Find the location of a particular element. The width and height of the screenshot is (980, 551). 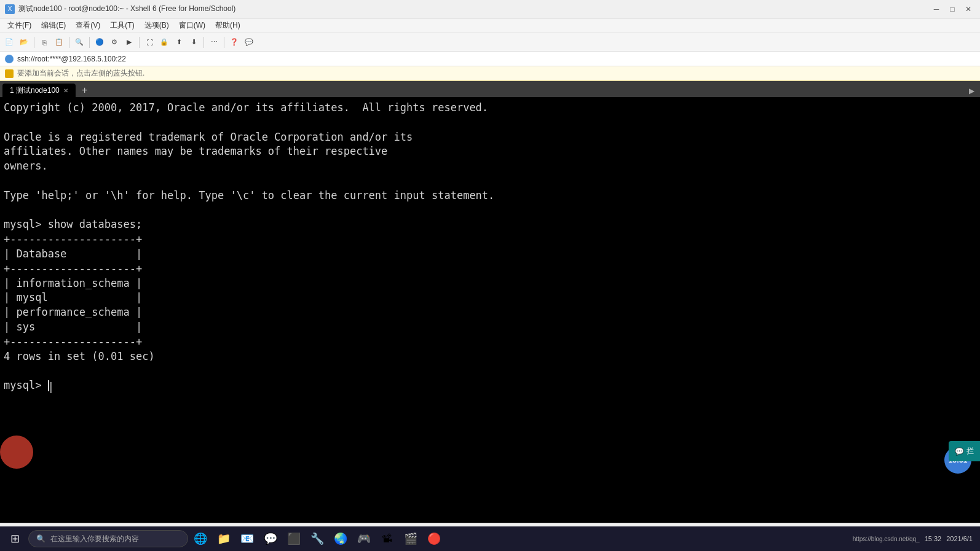

window-title: 测试node100 - root@node100:~ - Xshell 6 (F… is located at coordinates (127, 9).